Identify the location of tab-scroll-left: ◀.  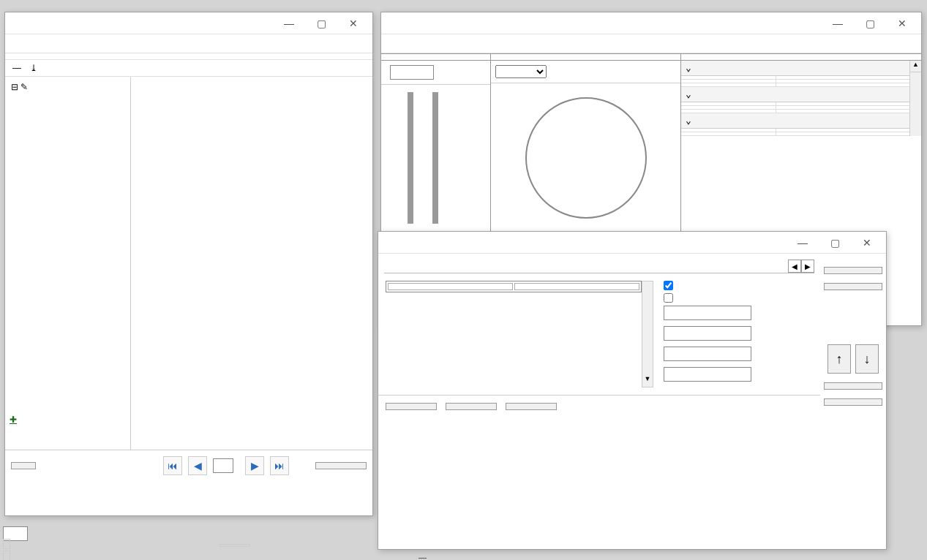
(795, 266).